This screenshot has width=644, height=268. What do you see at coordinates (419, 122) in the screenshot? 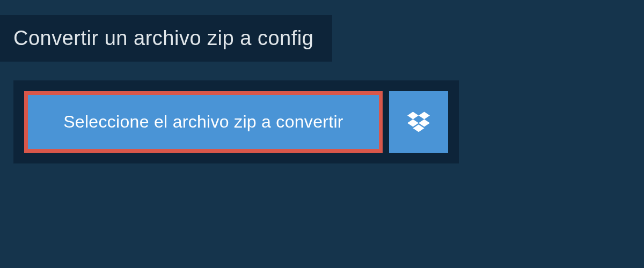
I see `dropbox-icon` at bounding box center [419, 122].